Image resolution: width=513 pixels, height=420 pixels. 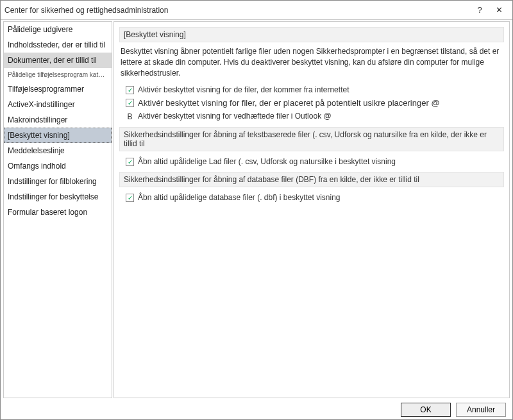 What do you see at coordinates (267, 162) in the screenshot?
I see `option-label: Åbn altid upålidelige Lad filer (. csv, …` at bounding box center [267, 162].